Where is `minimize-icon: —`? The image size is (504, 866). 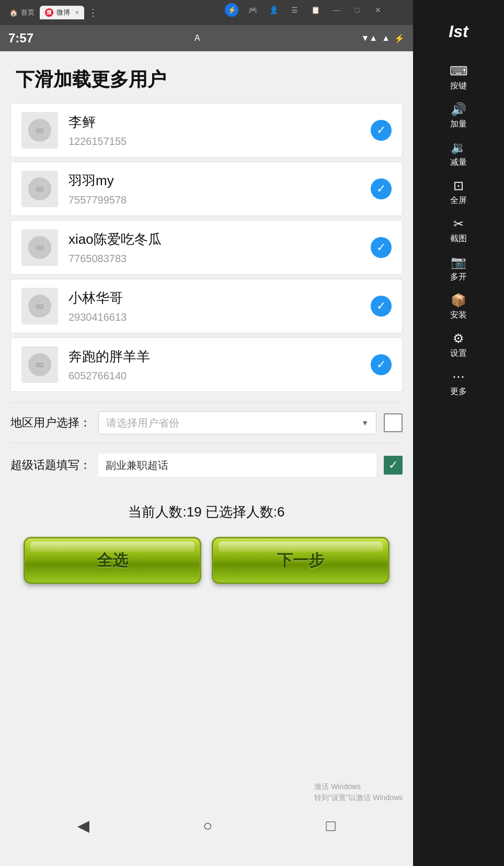 minimize-icon: — is located at coordinates (336, 10).